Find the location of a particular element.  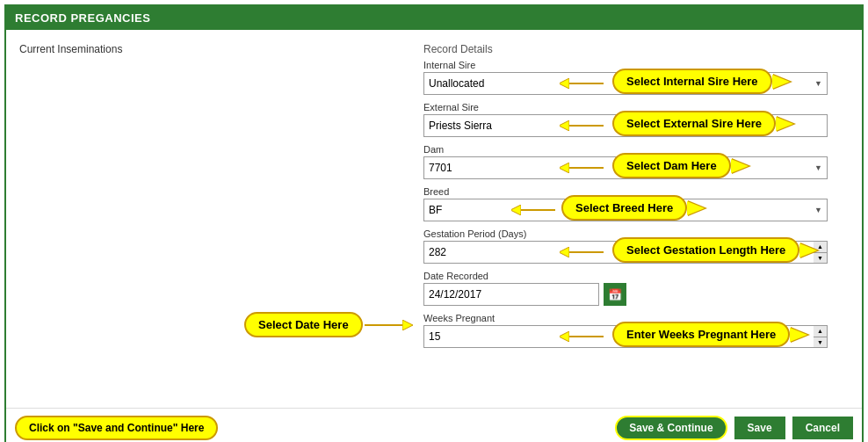

weeks-up-button: ▲ is located at coordinates (821, 332).